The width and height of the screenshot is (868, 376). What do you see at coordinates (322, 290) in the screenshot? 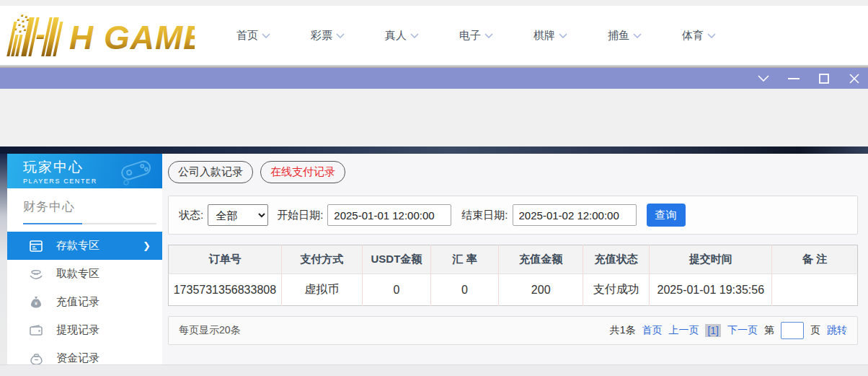
I see `cell-payment-method: 虚拟币` at bounding box center [322, 290].